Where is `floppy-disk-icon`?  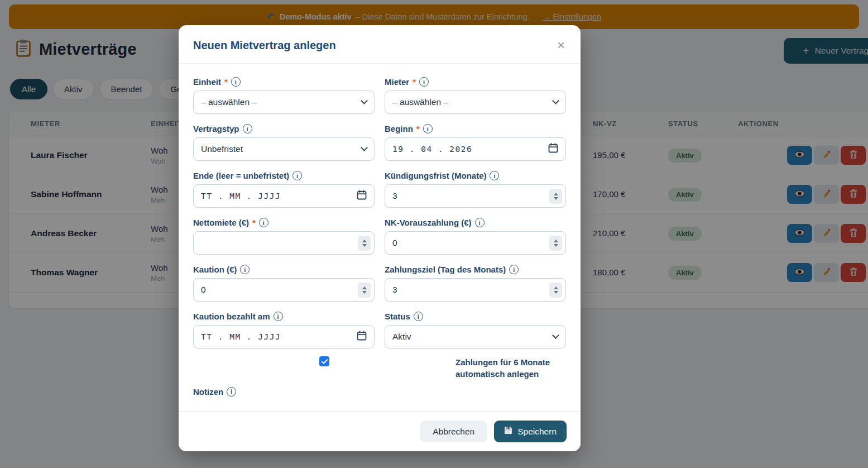
floppy-disk-icon is located at coordinates (508, 431).